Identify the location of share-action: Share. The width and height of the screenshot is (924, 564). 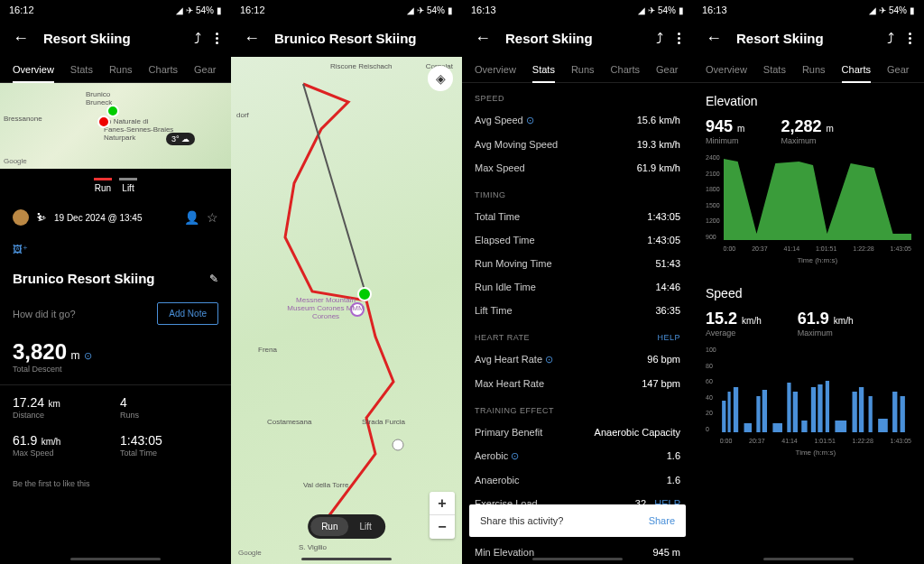
(662, 521).